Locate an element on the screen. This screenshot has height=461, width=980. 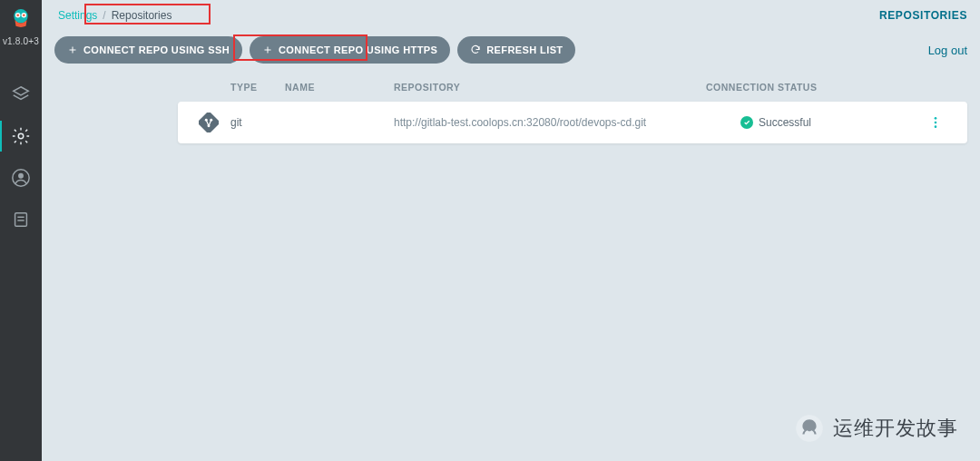
watermark-text: 运维开发故事 is located at coordinates (896, 428).